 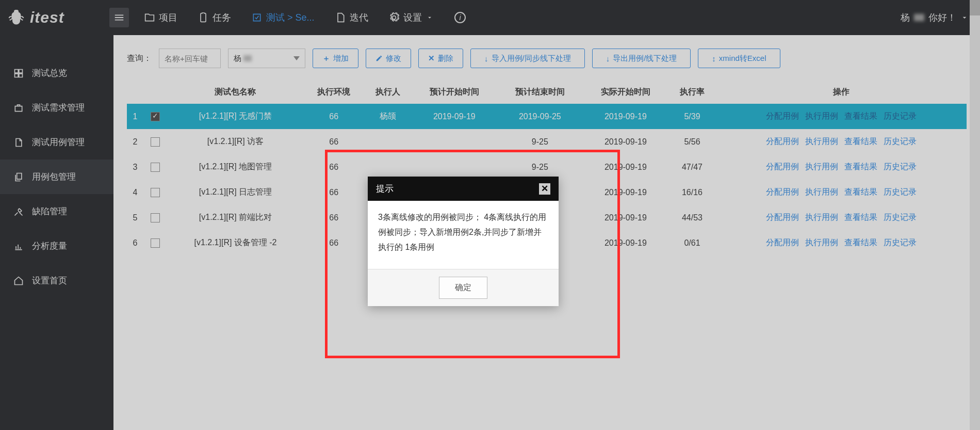 I want to click on dialog-close-button: ✕, so click(x=545, y=189).